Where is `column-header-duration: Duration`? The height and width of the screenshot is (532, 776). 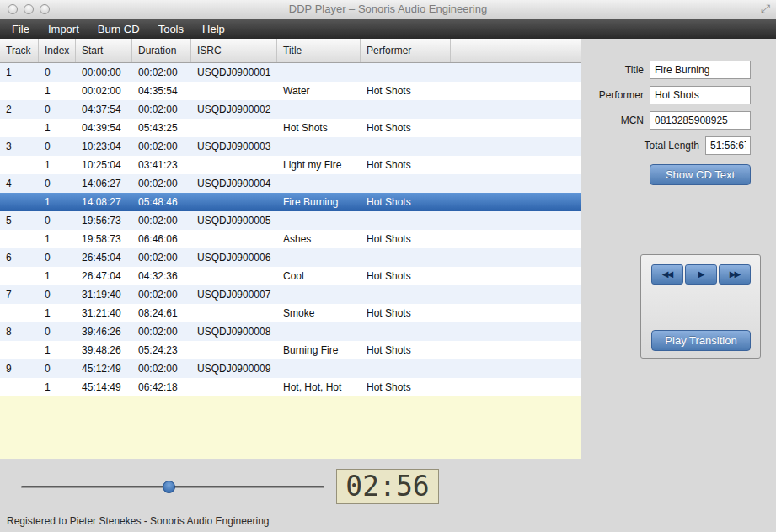 column-header-duration: Duration is located at coordinates (162, 51).